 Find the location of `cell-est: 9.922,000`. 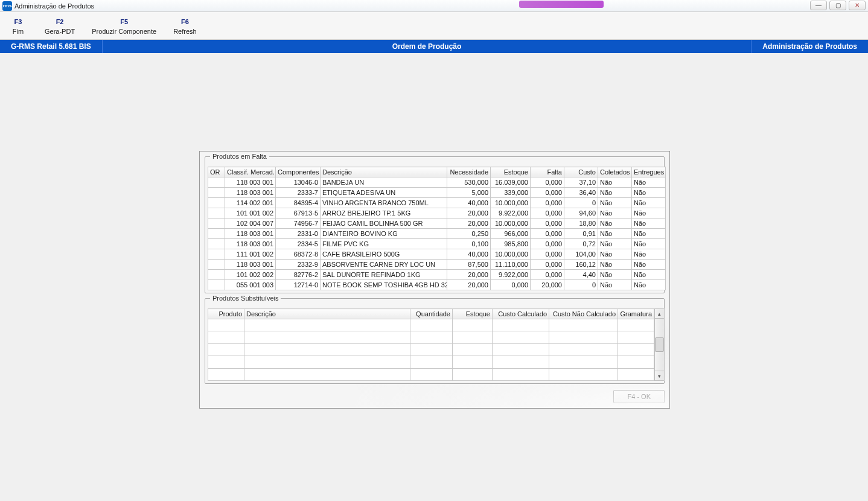

cell-est: 9.922,000 is located at coordinates (511, 214).